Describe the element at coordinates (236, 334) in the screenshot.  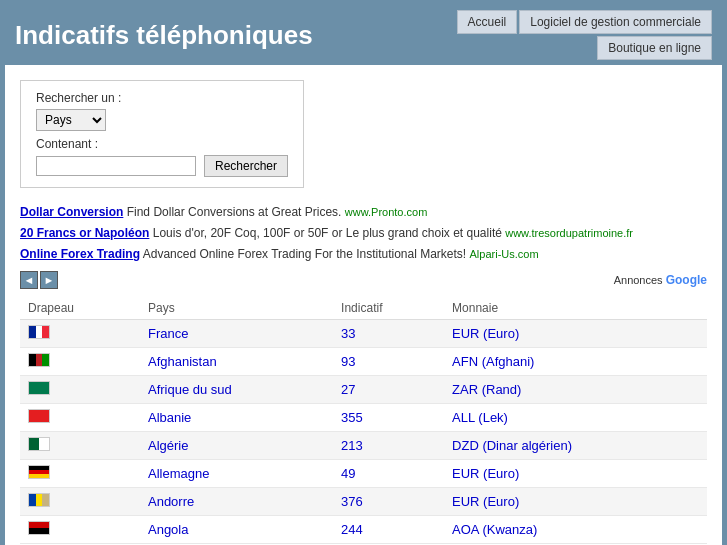
I see `cell-pays: France` at that location.